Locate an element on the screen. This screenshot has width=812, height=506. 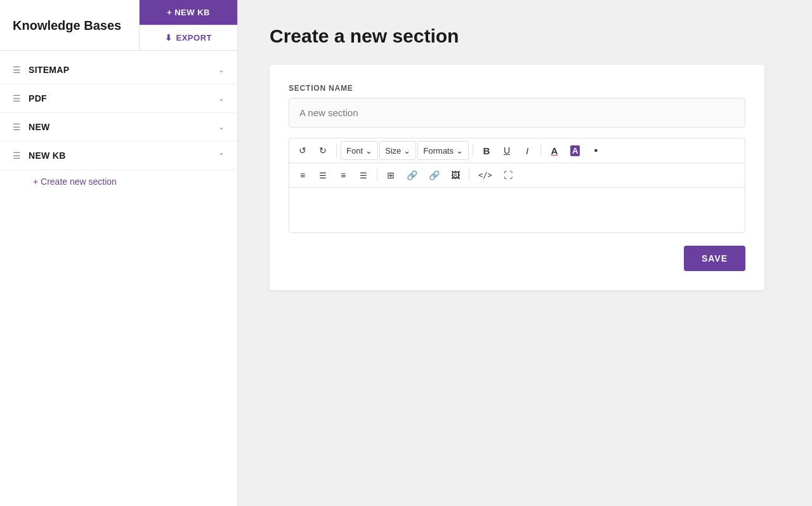
formats-selector: Formats ⌄ is located at coordinates (443, 150).